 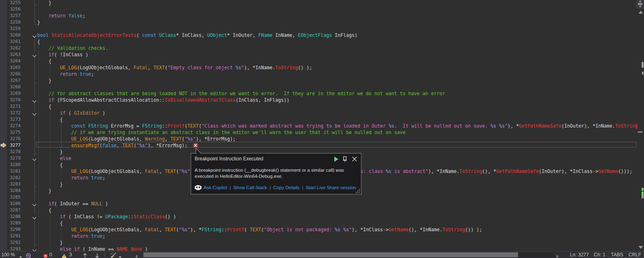 What do you see at coordinates (73, 48) in the screenshot?
I see `code-text: // Validation checks.` at bounding box center [73, 48].